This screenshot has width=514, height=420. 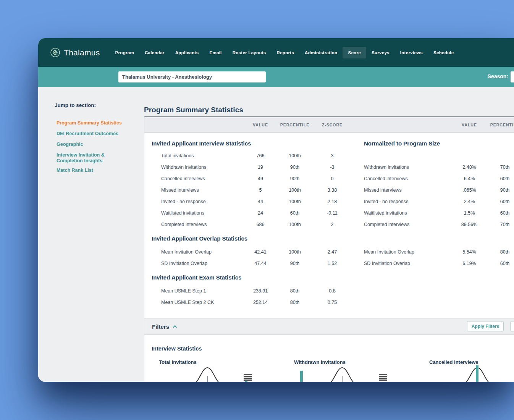 I want to click on nav-item-email: Email, so click(x=215, y=53).